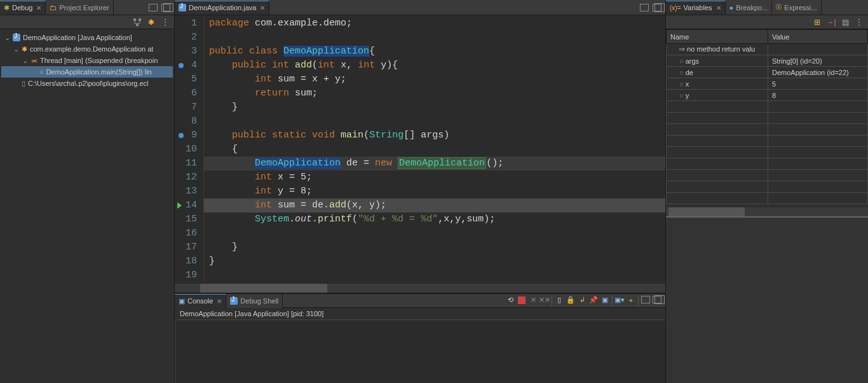 The width and height of the screenshot is (868, 383). Describe the element at coordinates (801, 8) in the screenshot. I see `tab-label: Expressi...` at that location.